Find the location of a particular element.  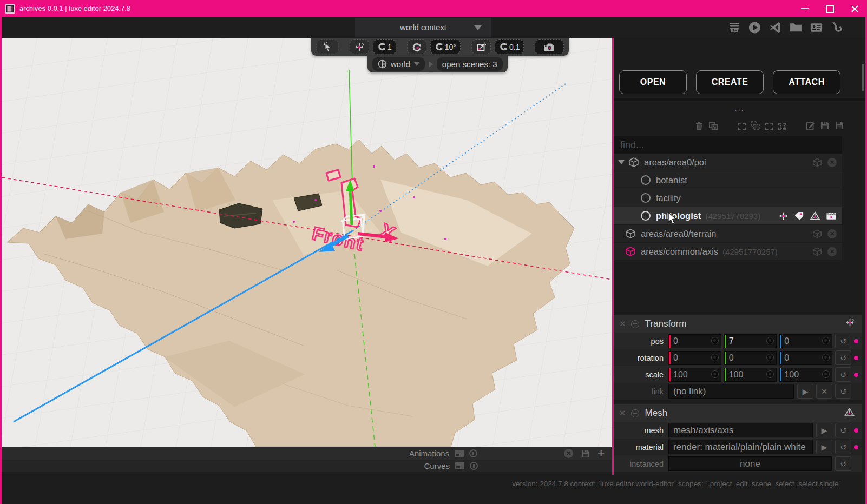

save-all-button is located at coordinates (839, 127).